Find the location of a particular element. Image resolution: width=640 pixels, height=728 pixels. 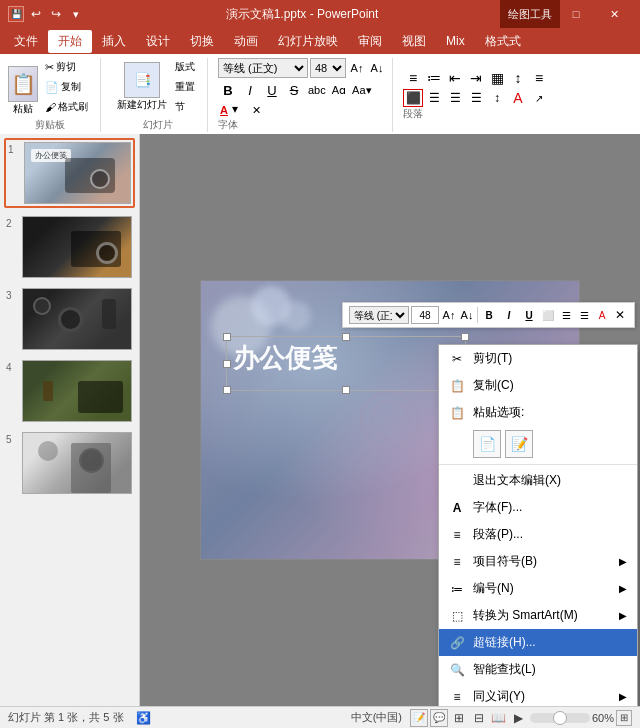

reading-view-button: 📖 is located at coordinates (499, 718).